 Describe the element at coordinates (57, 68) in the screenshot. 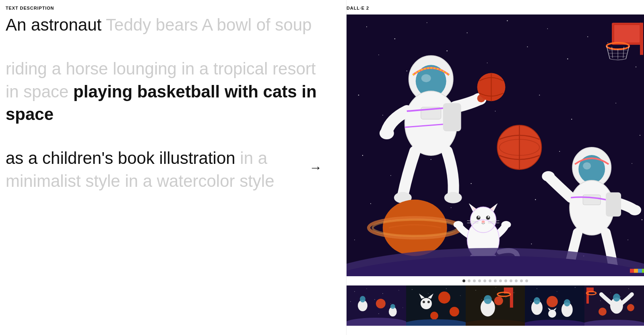

I see `word-horse: riding a horse` at that location.